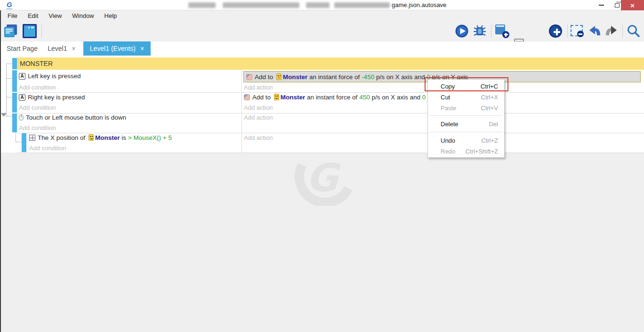 The width and height of the screenshot is (644, 332). I want to click on menu-view: View, so click(55, 16).